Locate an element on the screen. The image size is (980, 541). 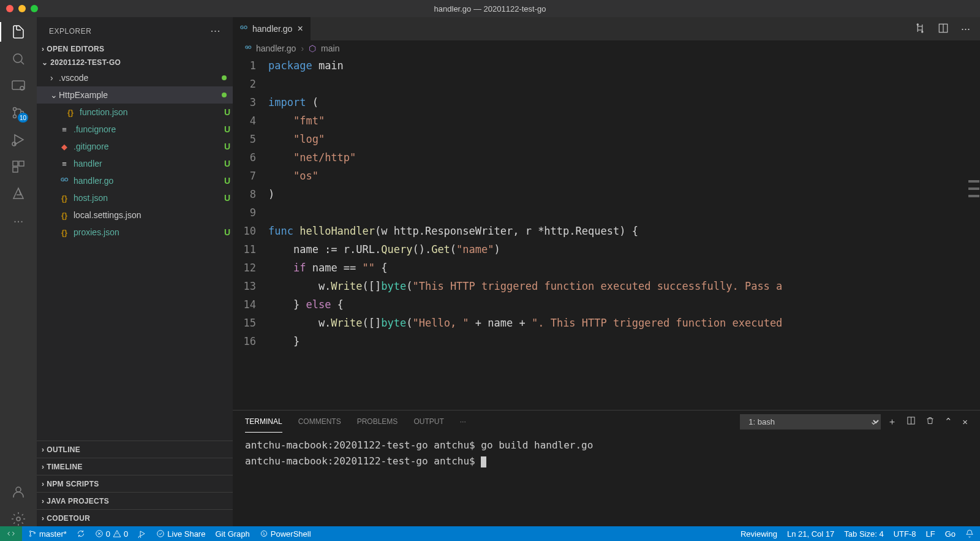
debug-start-icon is located at coordinates (142, 534).